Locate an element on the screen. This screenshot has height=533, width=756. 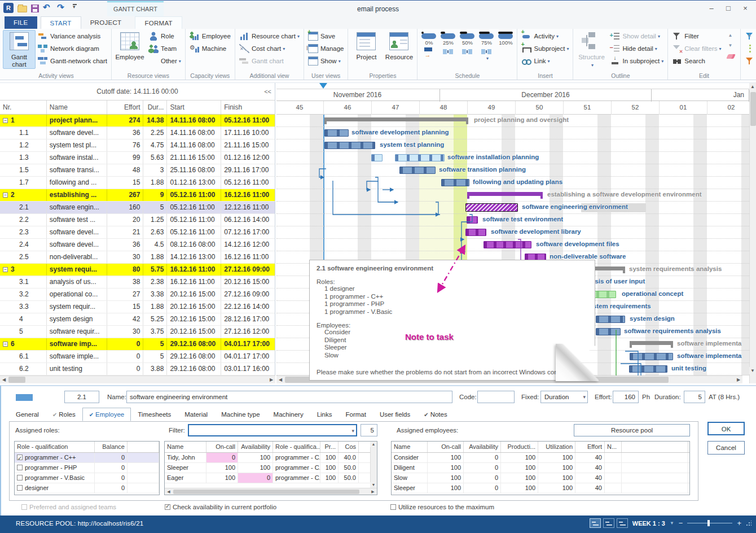
employee-button: Employee is located at coordinates (210, 36).